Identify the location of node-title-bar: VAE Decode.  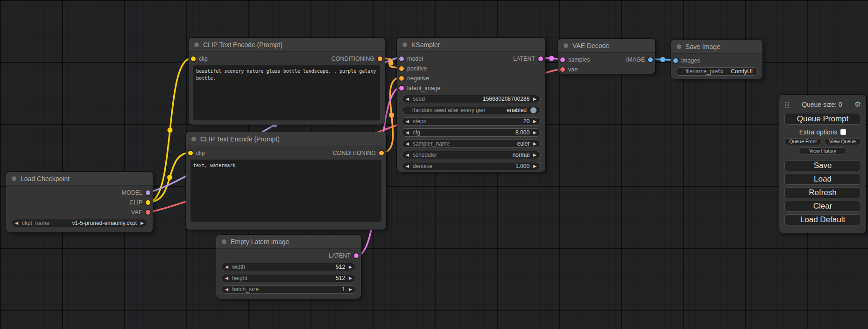
(607, 46).